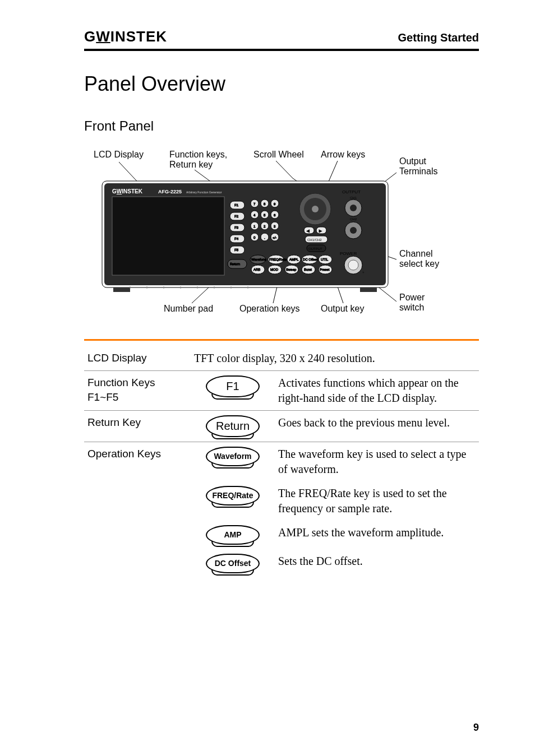  I want to click on keycap-return: Return, so click(233, 426).